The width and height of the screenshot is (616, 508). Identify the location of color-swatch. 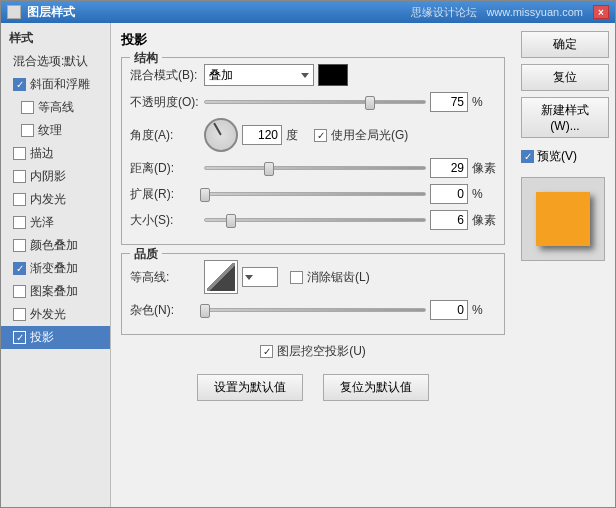
(333, 75).